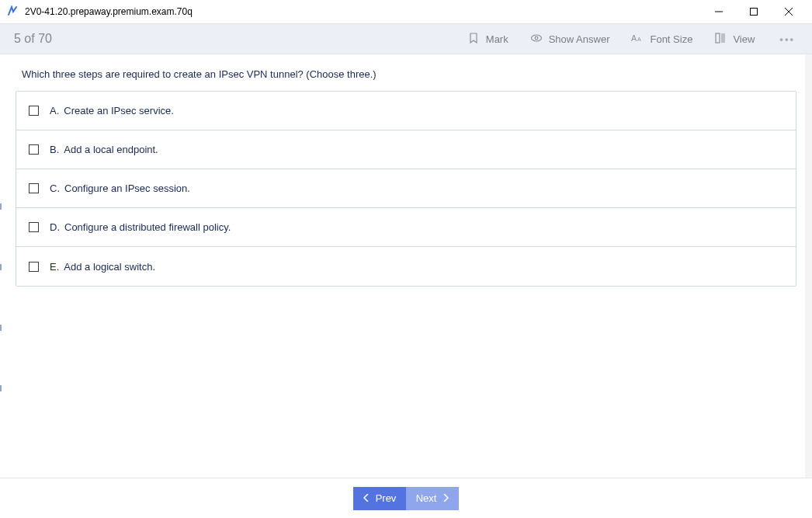  What do you see at coordinates (753, 12) in the screenshot?
I see `maximize-button` at bounding box center [753, 12].